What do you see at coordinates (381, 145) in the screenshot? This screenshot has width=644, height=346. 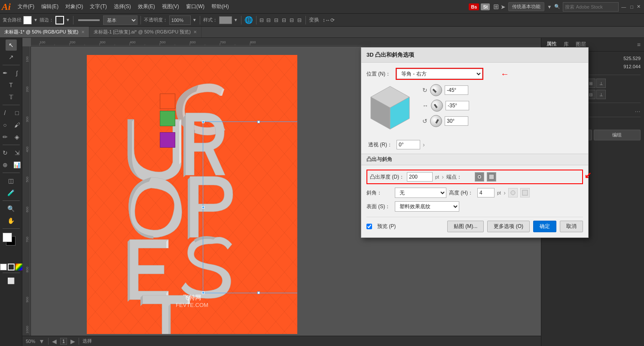 I see `perspective-label: 透视 (R)：` at bounding box center [381, 145].